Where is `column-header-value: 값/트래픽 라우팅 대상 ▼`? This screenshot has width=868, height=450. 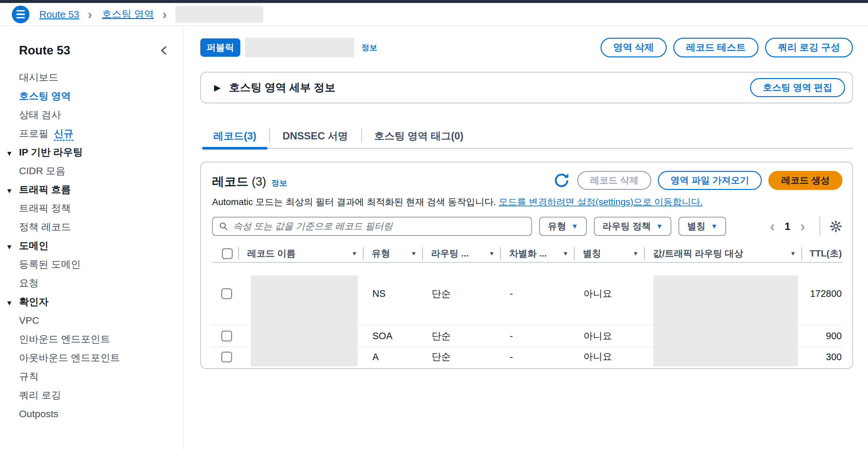
column-header-value: 값/트래픽 라우팅 대상 ▼ is located at coordinates (723, 253).